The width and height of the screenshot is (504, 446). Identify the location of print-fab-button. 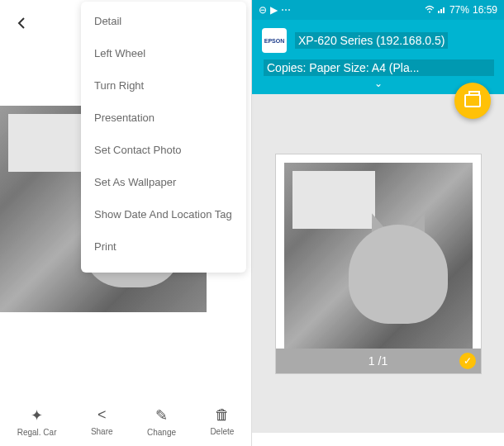
(473, 101).